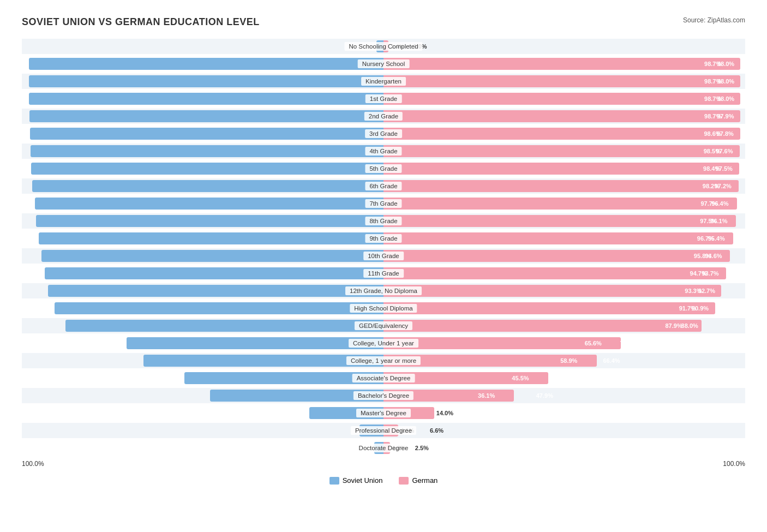 This screenshot has height=532, width=767. What do you see at coordinates (384, 431) in the screenshot?
I see `bar-row: Professional Degree6.6%4.1%` at bounding box center [384, 431].